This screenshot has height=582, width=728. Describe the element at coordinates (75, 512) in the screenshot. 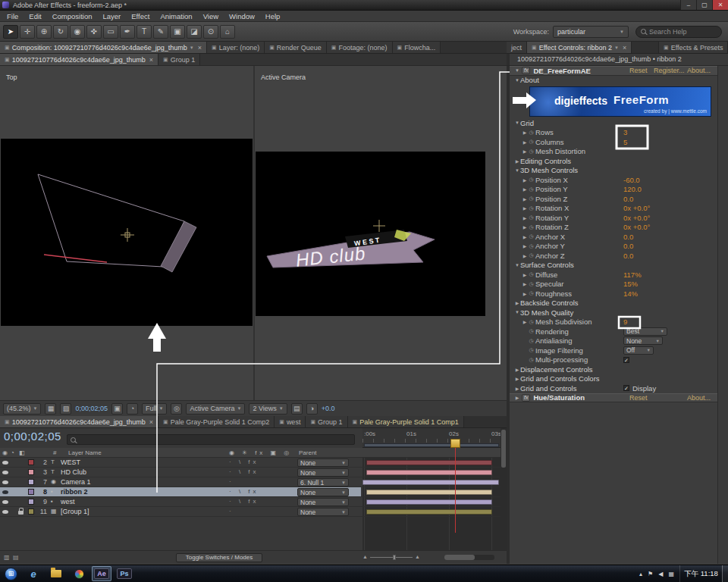

I see `layer-name: [Group 1]` at that location.